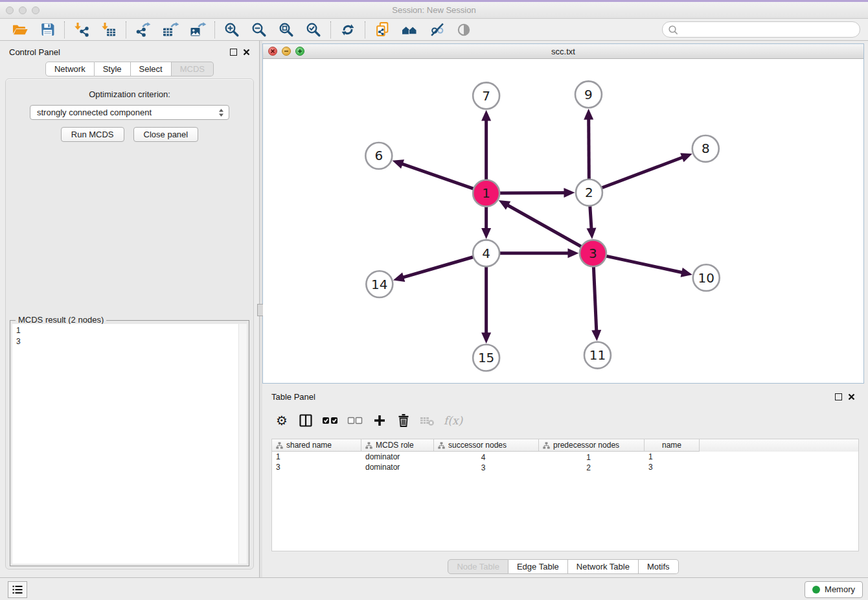  Describe the element at coordinates (47, 30) in the screenshot. I see `save-session-button` at that location.